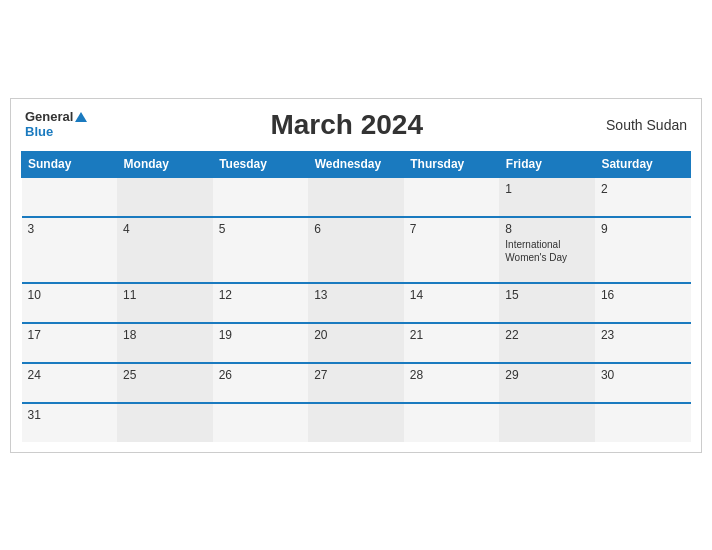  I want to click on week-row-3: 10111213141516, so click(356, 303).